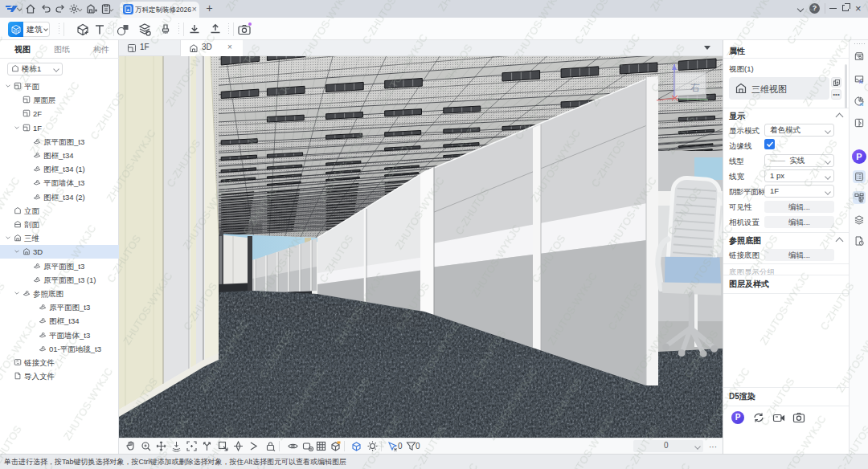  What do you see at coordinates (694, 88) in the screenshot?
I see `svg-text: 右` at bounding box center [694, 88].